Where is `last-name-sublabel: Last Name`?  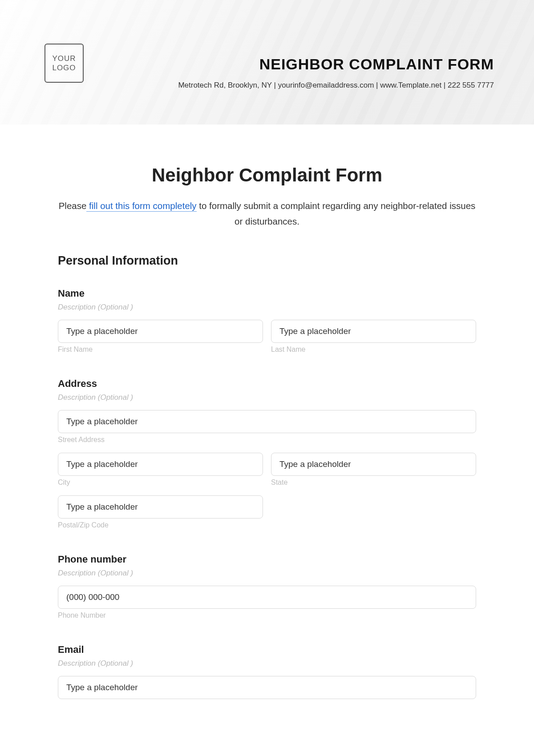
last-name-sublabel: Last Name is located at coordinates (374, 350).